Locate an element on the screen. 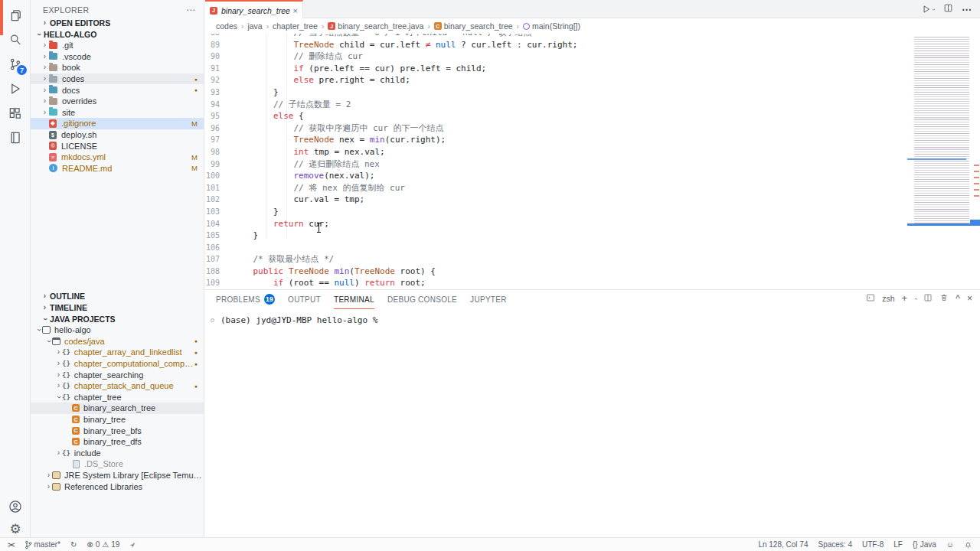  split-terminal-icon is located at coordinates (928, 298).